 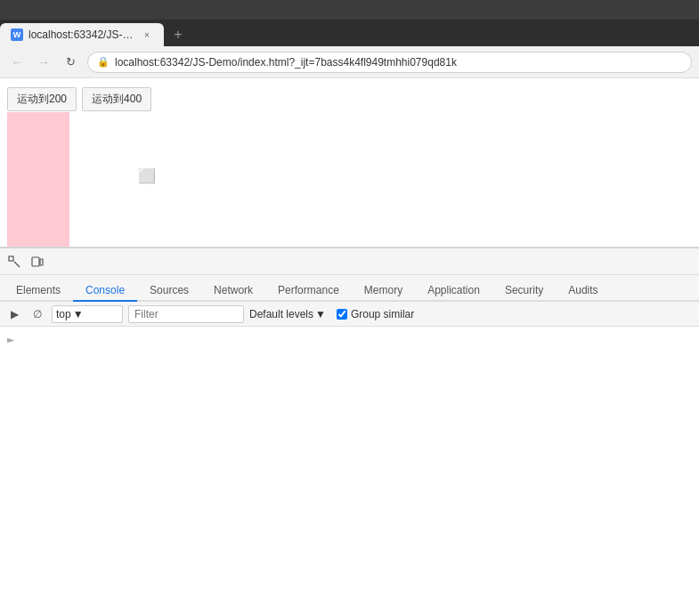 What do you see at coordinates (376, 314) in the screenshot?
I see `group-similar-toggle: Group similar` at bounding box center [376, 314].